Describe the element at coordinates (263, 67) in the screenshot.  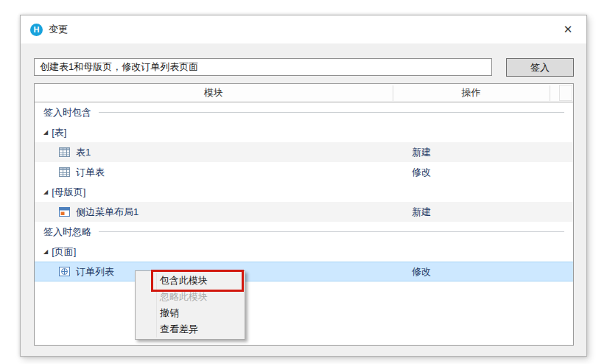
I see `commit-message-input` at that location.